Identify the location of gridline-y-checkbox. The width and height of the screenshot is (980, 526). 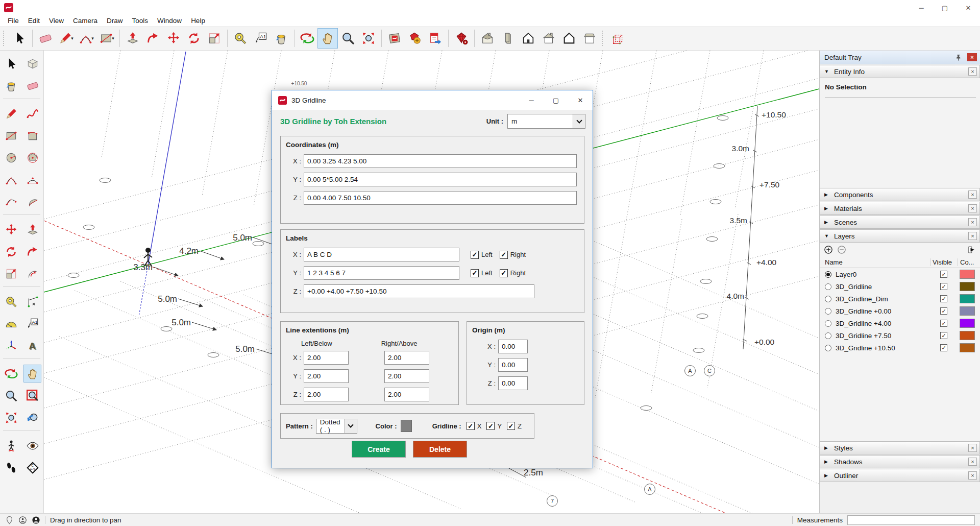
(491, 426).